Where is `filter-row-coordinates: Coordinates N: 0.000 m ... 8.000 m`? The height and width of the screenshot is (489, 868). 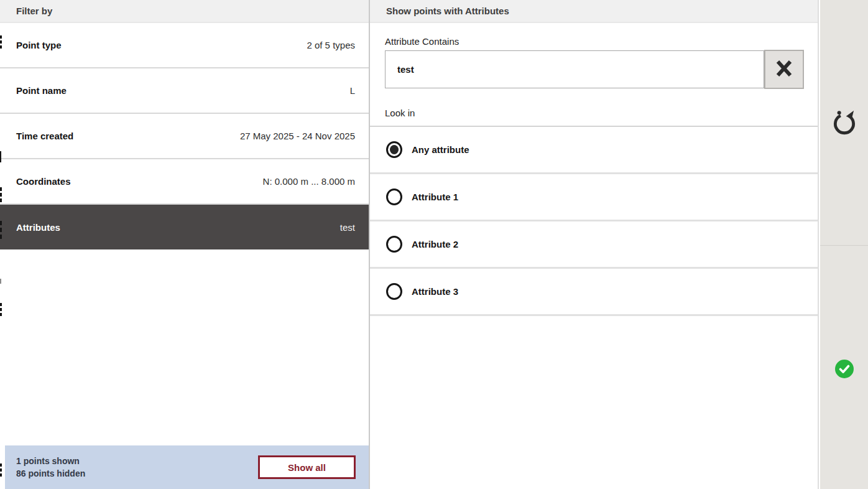
filter-row-coordinates: Coordinates N: 0.000 m ... 8.000 m is located at coordinates (184, 182).